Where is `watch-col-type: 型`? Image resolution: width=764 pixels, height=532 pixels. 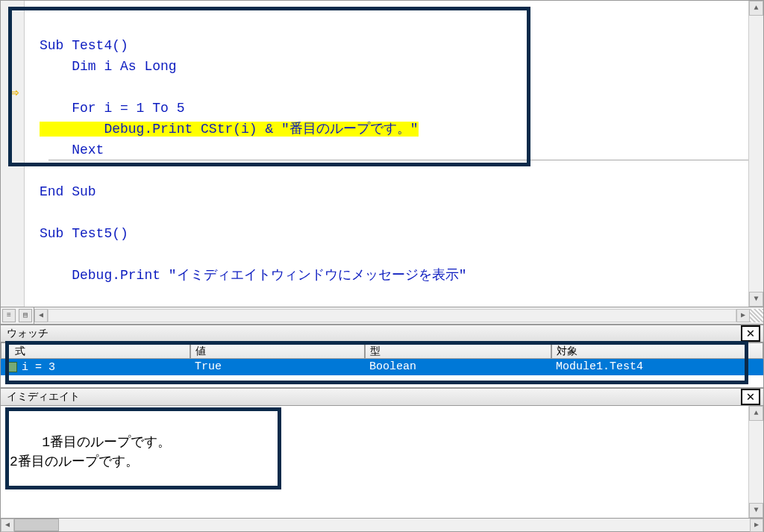
watch-col-type: 型 is located at coordinates (458, 351).